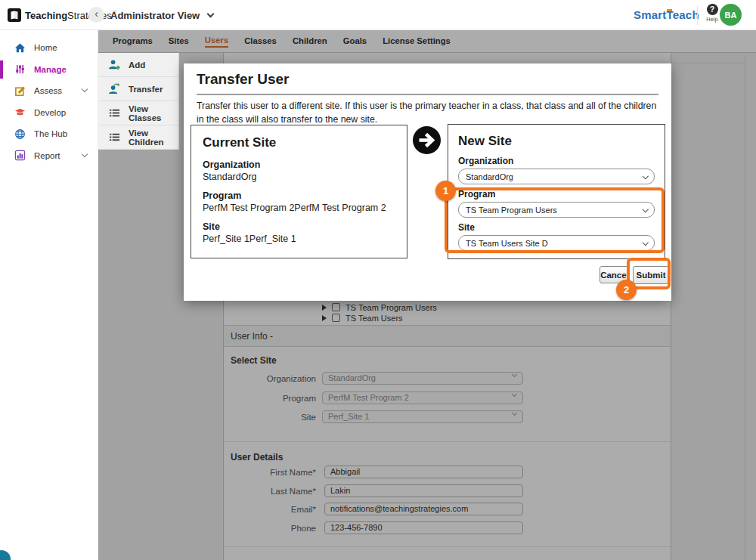 The image size is (756, 560). I want to click on modal-title: Transfer User, so click(243, 79).